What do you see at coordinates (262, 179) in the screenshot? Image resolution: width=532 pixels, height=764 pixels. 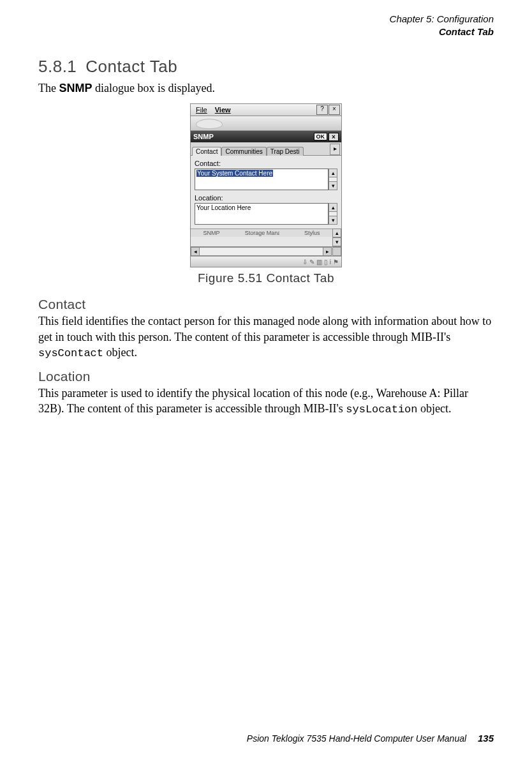 I see `contact-input: Your System Contact Here` at bounding box center [262, 179].